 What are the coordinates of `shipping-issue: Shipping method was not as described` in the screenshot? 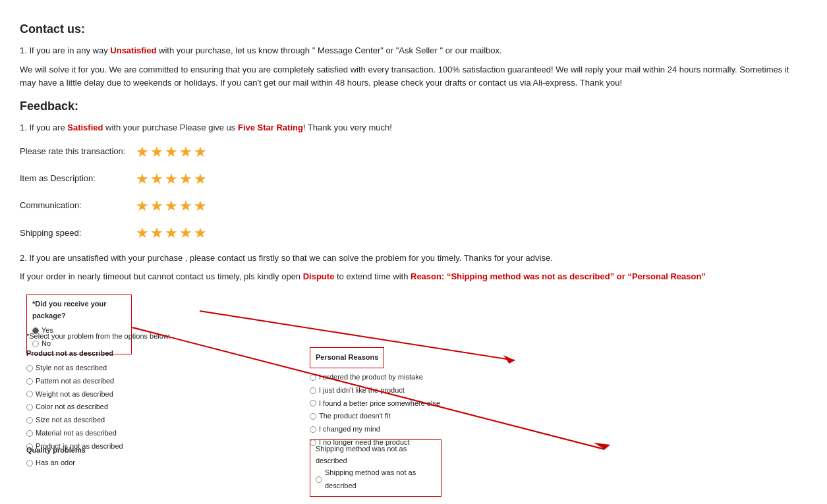 It's located at (376, 480).